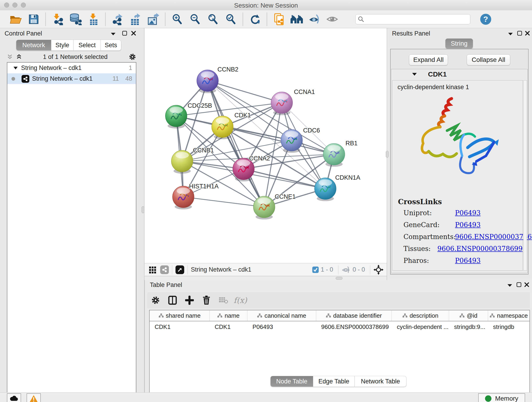 Image resolution: width=532 pixels, height=402 pixels. What do you see at coordinates (266, 397) in the screenshot?
I see `status-bar` at bounding box center [266, 397].